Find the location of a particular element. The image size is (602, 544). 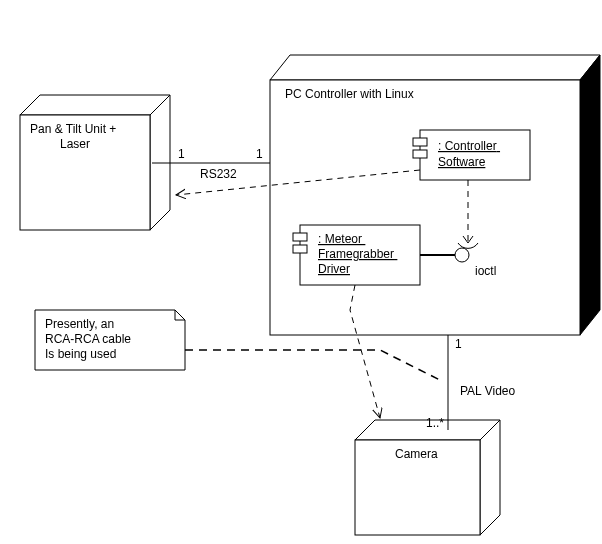

node-camera: Camera is located at coordinates (428, 478).